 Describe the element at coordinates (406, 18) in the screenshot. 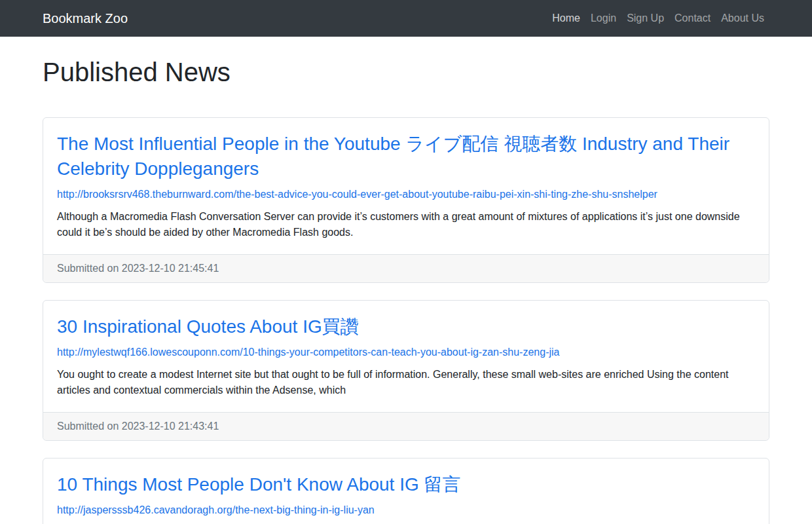

I see `navbar: Bookmark Zoo Home Login Sign Up Contact …` at that location.